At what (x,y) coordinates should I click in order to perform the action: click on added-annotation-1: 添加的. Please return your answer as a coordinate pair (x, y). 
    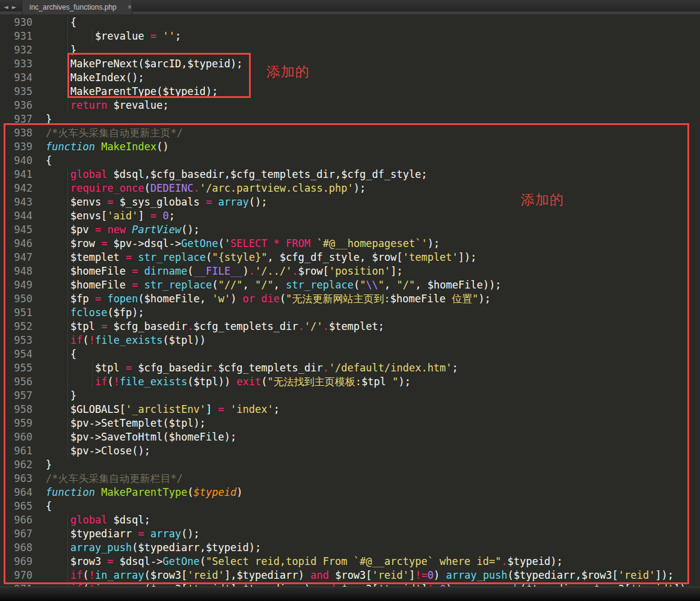
    Looking at the image, I should click on (288, 72).